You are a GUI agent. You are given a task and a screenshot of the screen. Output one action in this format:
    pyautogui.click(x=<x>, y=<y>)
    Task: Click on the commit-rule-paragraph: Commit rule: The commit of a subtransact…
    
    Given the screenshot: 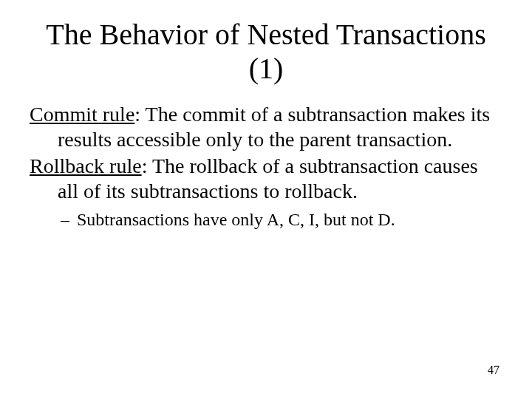 What is the action you would take?
    pyautogui.click(x=266, y=127)
    